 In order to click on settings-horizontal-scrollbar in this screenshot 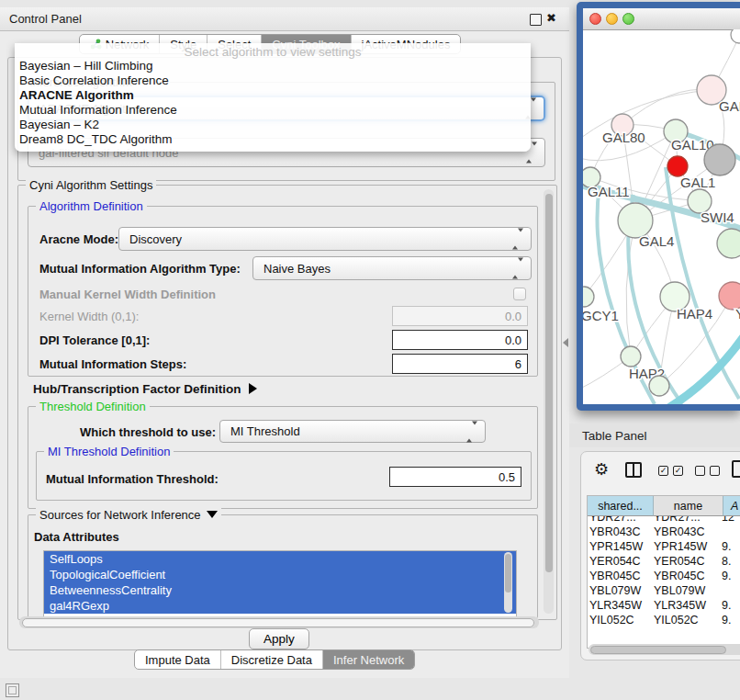, I will do `click(279, 623)`.